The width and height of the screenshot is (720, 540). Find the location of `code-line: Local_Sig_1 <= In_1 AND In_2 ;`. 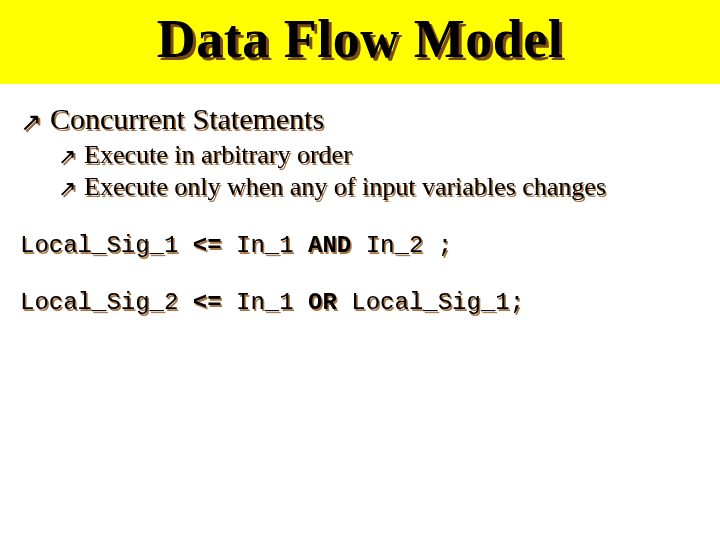

code-line: Local_Sig_1 <= In_1 AND In_2 ; is located at coordinates (360, 246).